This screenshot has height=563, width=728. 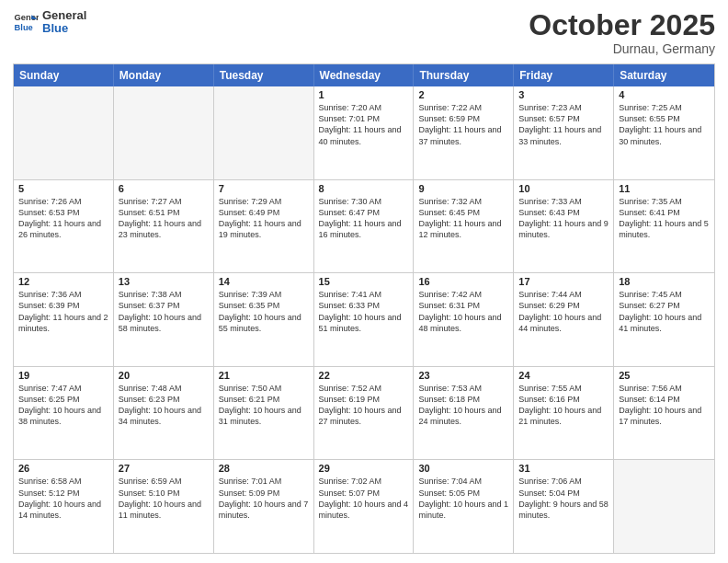 What do you see at coordinates (563, 468) in the screenshot?
I see `day-number: 31` at bounding box center [563, 468].